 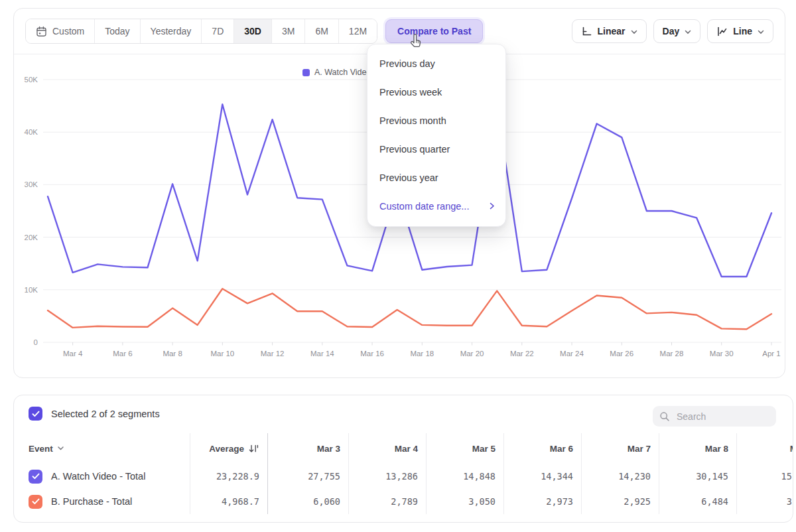 What do you see at coordinates (202, 31) in the screenshot?
I see `date-range-picker: CustomTodayYesterday7D30D3M6M12M` at bounding box center [202, 31].